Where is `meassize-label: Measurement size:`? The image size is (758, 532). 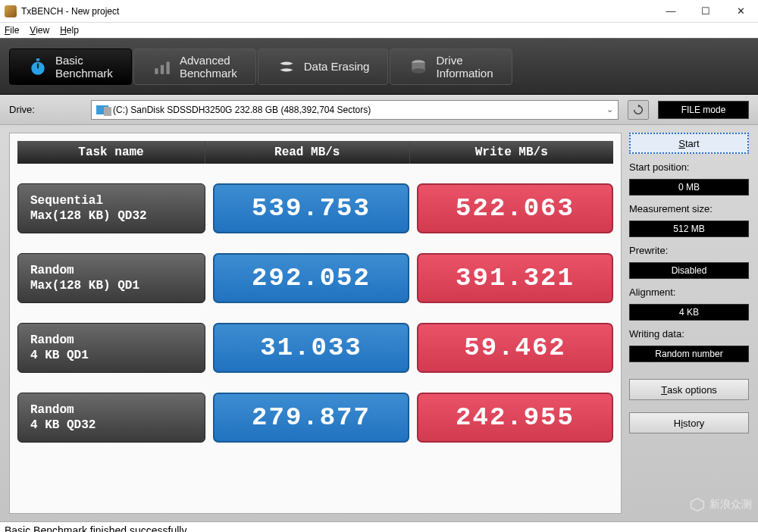 meassize-label: Measurement size: is located at coordinates (689, 209).